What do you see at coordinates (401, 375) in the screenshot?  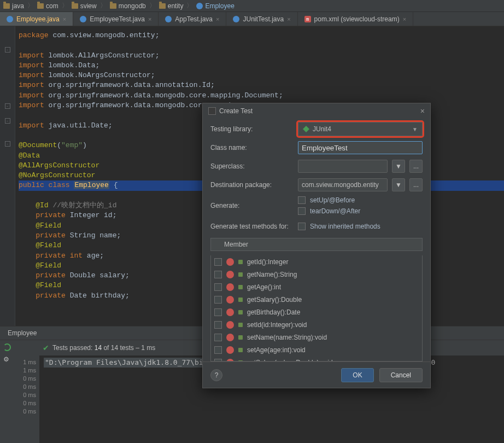 I see `cancel-button: Cancel` at bounding box center [401, 375].